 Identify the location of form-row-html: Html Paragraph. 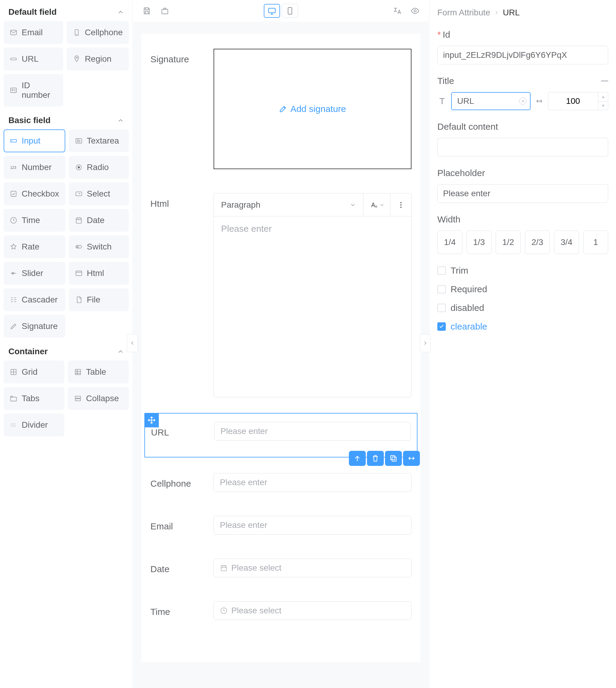
(281, 295).